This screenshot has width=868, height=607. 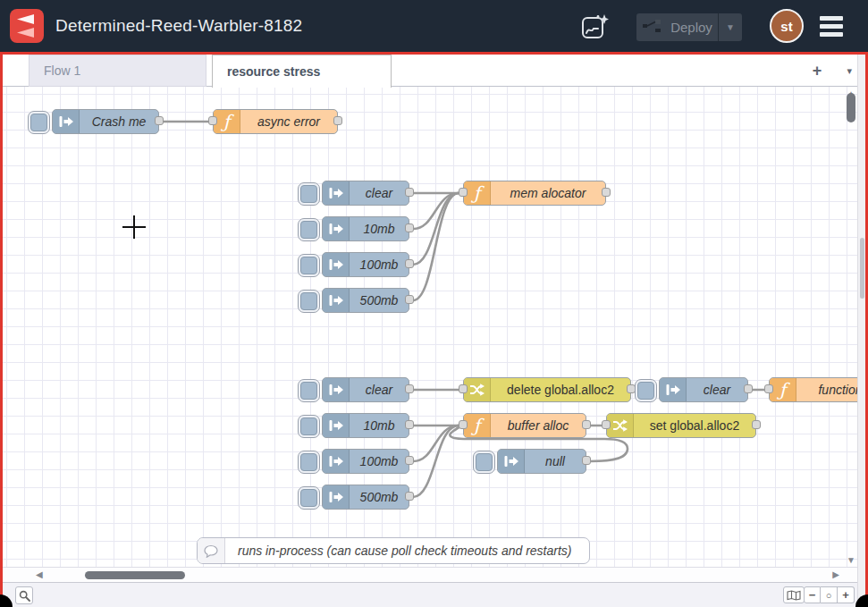 I want to click on node-async-error: ƒasync error, so click(x=275, y=122).